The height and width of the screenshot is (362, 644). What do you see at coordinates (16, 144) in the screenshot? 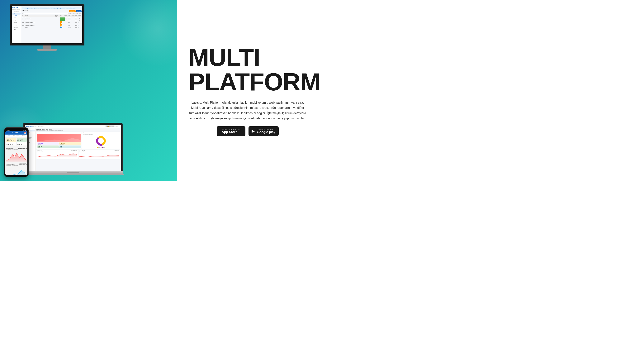
I see `phone-stat-row-2: Alacaklar 3.677,00 TL Borçlar 96,38 TL` at bounding box center [16, 144].